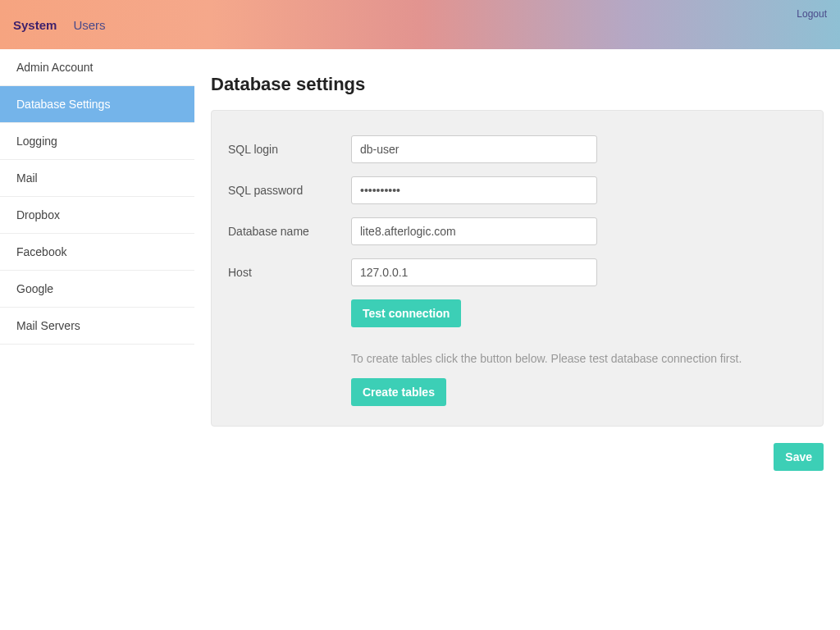 The image size is (840, 630). Describe the element at coordinates (474, 190) in the screenshot. I see `input-sql-password` at that location.